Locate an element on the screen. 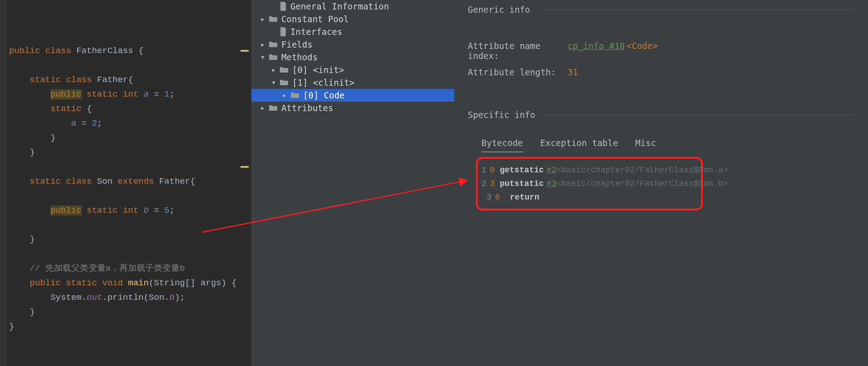  bytecode-row: 36 return is located at coordinates (589, 197).